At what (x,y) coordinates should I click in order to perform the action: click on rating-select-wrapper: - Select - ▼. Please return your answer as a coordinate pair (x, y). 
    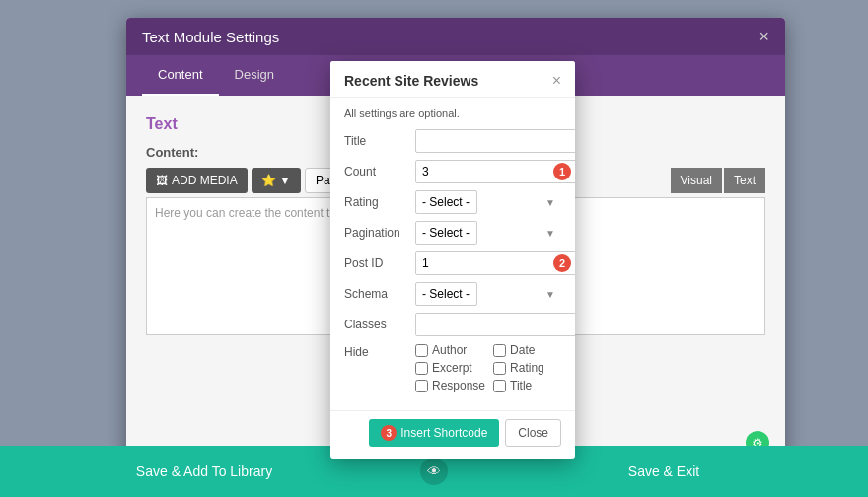
    Looking at the image, I should click on (488, 202).